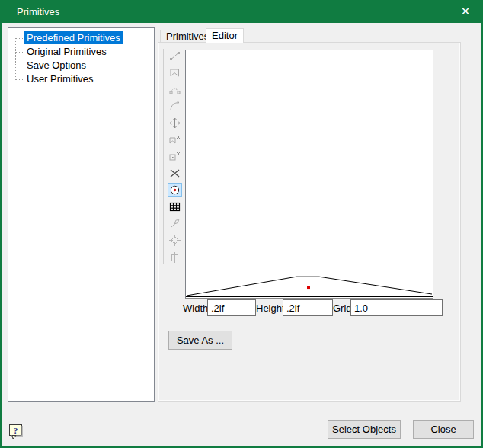  What do you see at coordinates (56, 66) in the screenshot?
I see `tree-item-label: Save Options` at bounding box center [56, 66].